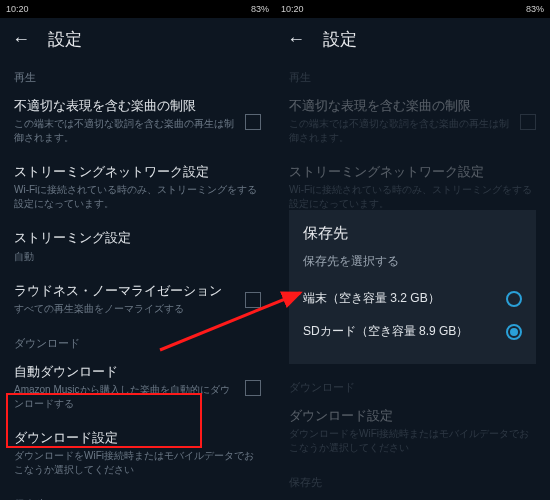 Image resolution: width=550 pixels, height=500 pixels. Describe the element at coordinates (124, 309) in the screenshot. I see `item-sub: すべての再生楽曲をノーマライズする` at that location.